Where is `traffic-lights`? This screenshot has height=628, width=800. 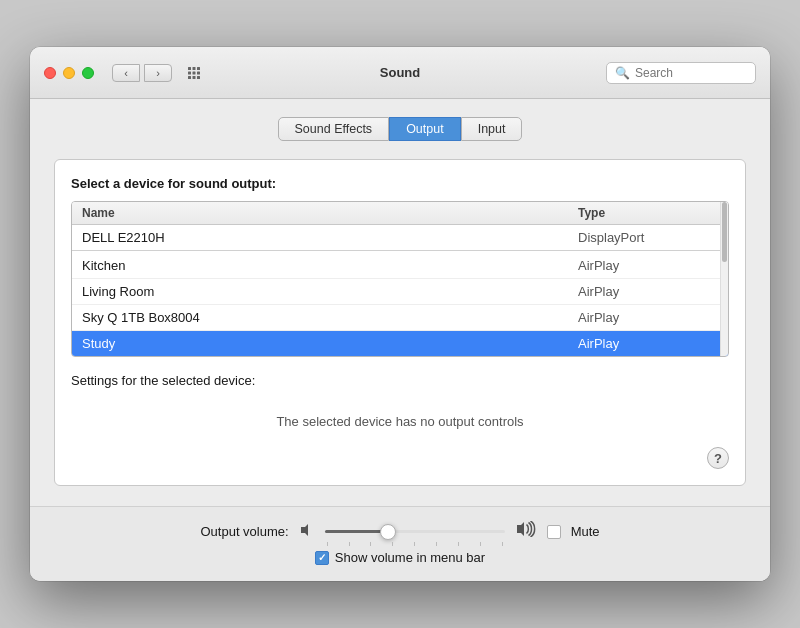 traffic-lights is located at coordinates (69, 73).